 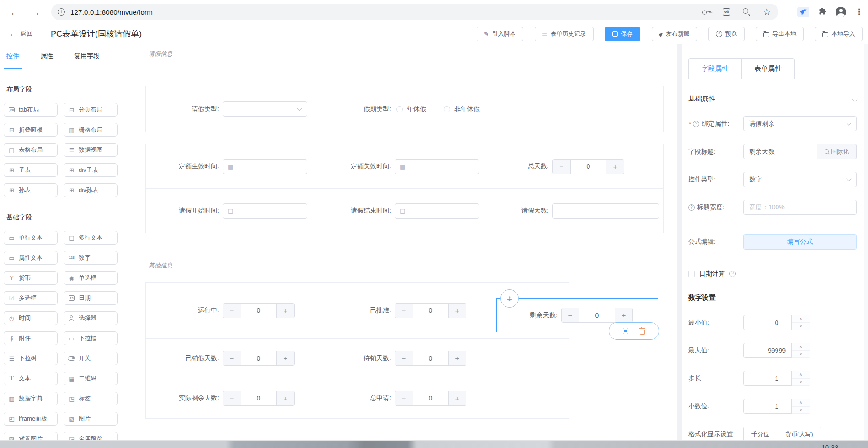 I want to click on form-field-cell: 已批准:−0+, so click(x=402, y=311).